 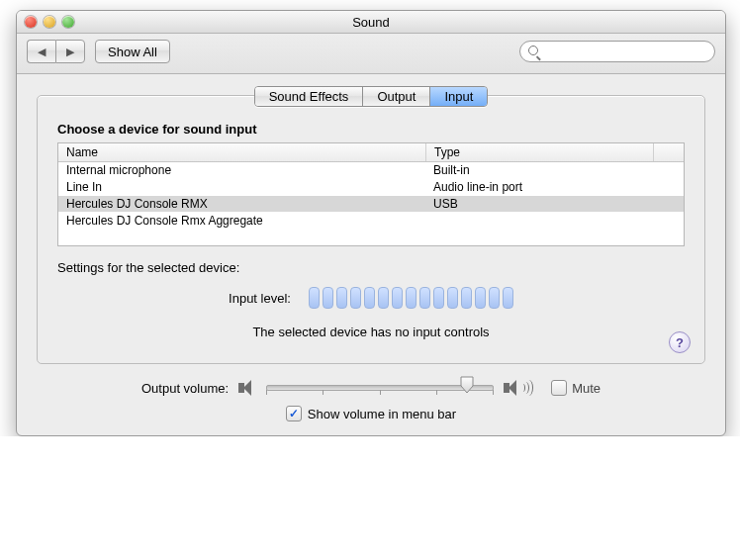 I want to click on forward-button: ▶, so click(x=70, y=51).